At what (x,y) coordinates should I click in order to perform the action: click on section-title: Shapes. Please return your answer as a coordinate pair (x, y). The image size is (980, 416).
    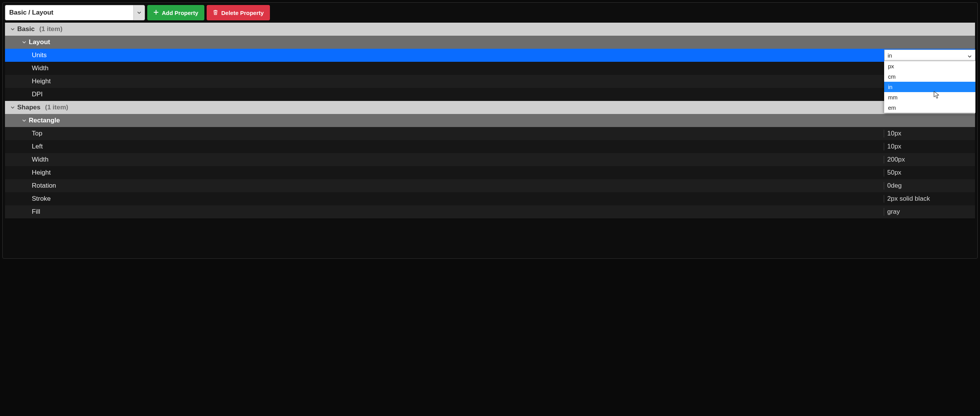
    Looking at the image, I should click on (29, 107).